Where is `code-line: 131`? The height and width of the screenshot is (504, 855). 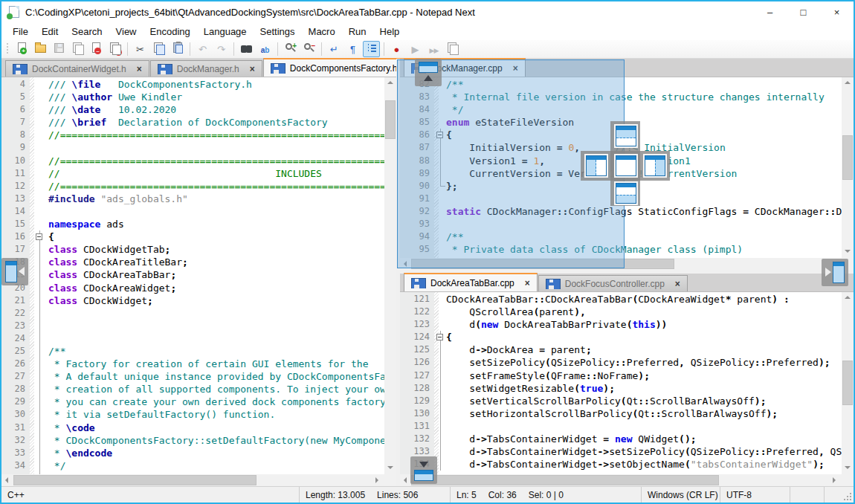 code-line: 131 is located at coordinates (621, 427).